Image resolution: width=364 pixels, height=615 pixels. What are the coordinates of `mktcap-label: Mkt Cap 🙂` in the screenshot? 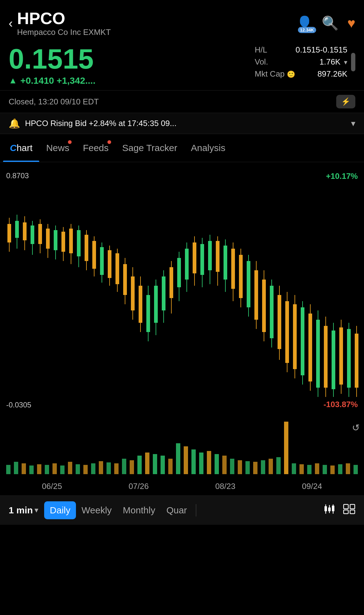 It's located at (275, 74).